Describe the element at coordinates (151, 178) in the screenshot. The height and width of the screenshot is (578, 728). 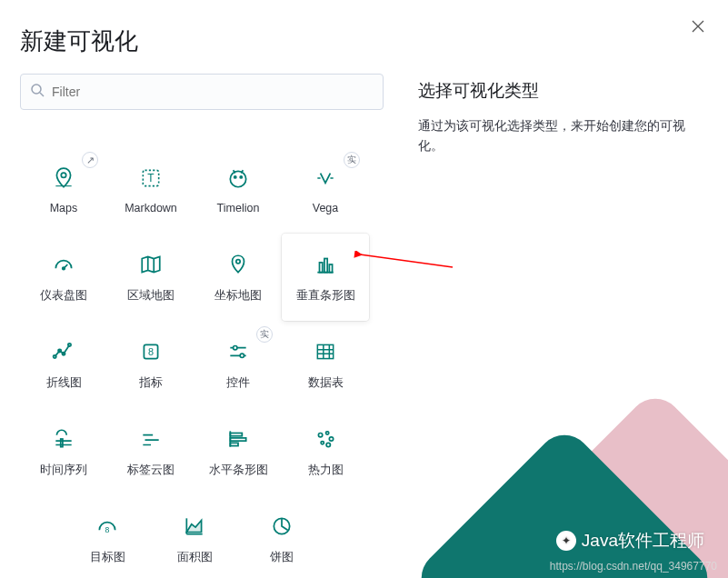
I see `markdown-icon: T` at that location.